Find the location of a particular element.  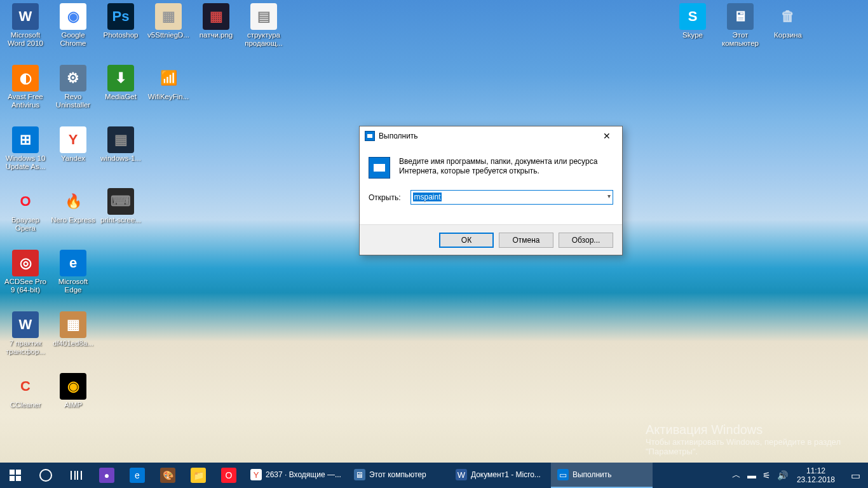

desktop-icon-img3: ▤структура продающ... is located at coordinates (264, 25).